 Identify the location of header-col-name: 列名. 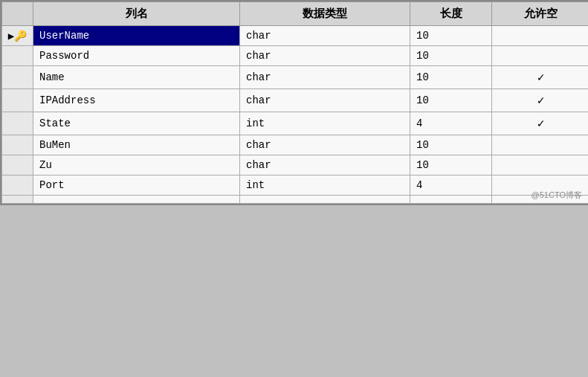
(137, 14).